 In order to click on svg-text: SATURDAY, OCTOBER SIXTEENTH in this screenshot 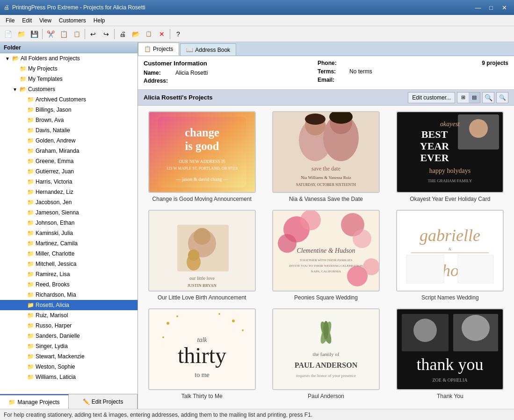, I will do `click(326, 185)`.